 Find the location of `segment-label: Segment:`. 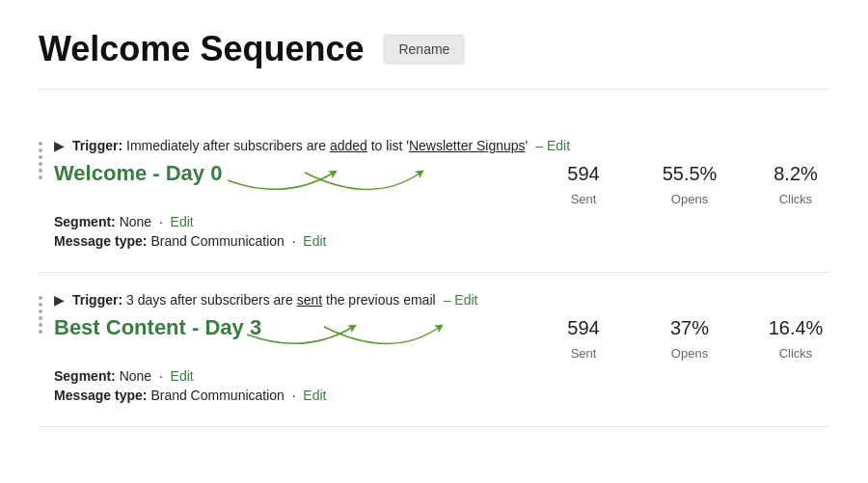

segment-label: Segment: is located at coordinates (85, 222).